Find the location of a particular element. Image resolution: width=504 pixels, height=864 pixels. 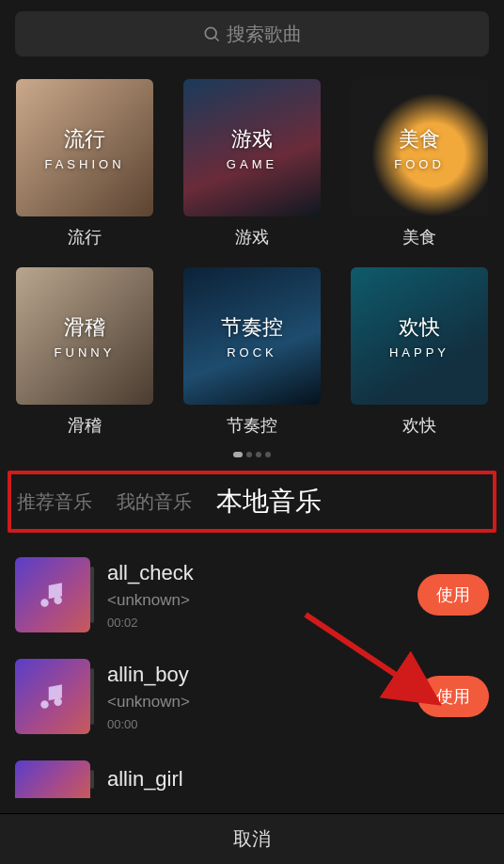

song-row: allin_boy <unknown> 00:00 使用 is located at coordinates (252, 696).